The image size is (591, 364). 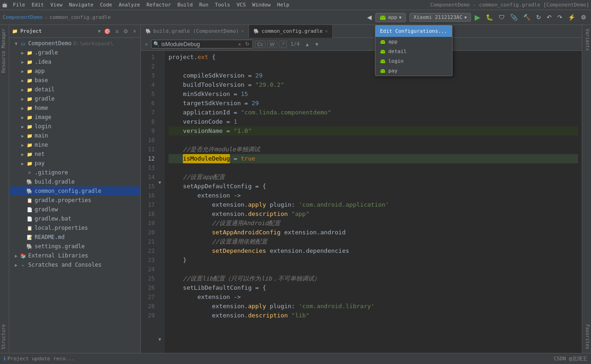 I want to click on whole-word-btn: W, so click(x=272, y=44).